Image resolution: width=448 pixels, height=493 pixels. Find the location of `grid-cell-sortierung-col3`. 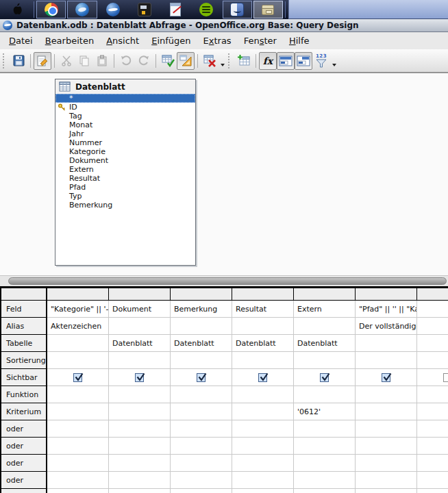

grid-cell-sortierung-col3 is located at coordinates (201, 360).